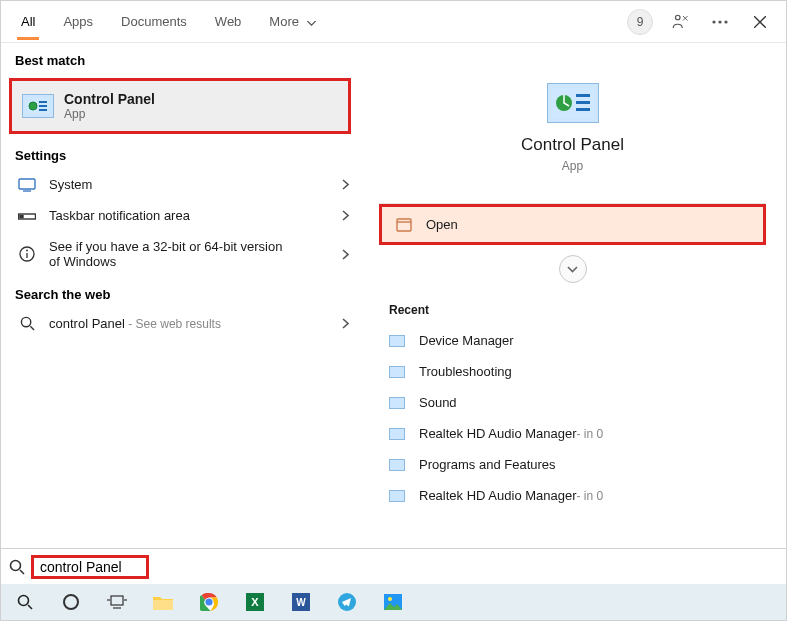 This screenshot has height=621, width=787. What do you see at coordinates (180, 254) in the screenshot?
I see `settings-result-bitness: See if you have a 32-bit or 64-bit versi…` at bounding box center [180, 254].